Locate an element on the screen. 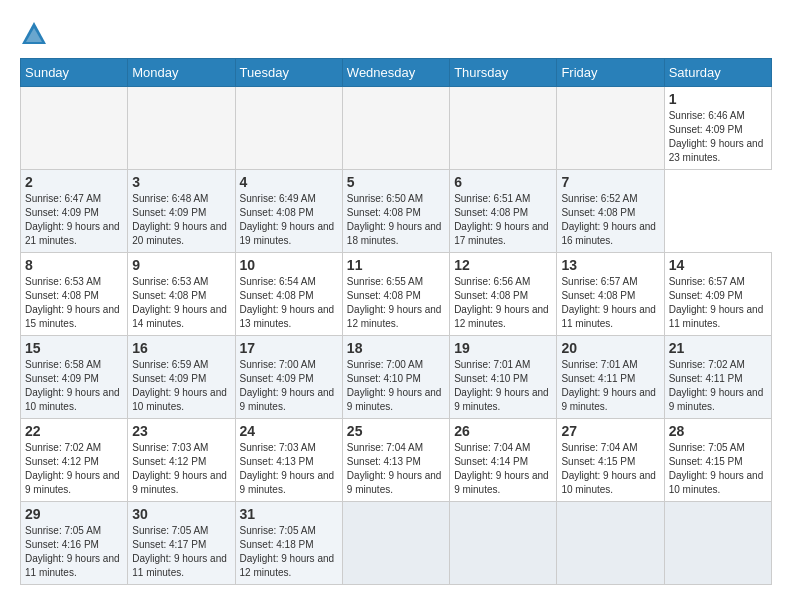 This screenshot has height=612, width=792. sunrise-text: Sunrise: 7:04 AM is located at coordinates (503, 448).